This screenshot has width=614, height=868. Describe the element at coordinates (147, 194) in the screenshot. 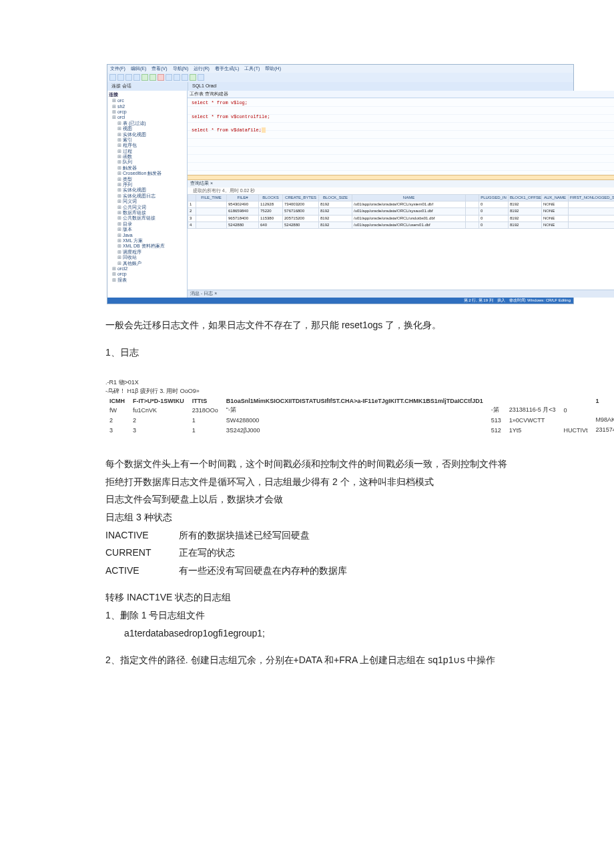

I see `connections-tree: 连接 ⊞ orc⊞ sh2⊞ orcp⊞ orcl⊞ 表 (已过滤)⊞ 视图⊞ …` at that location.